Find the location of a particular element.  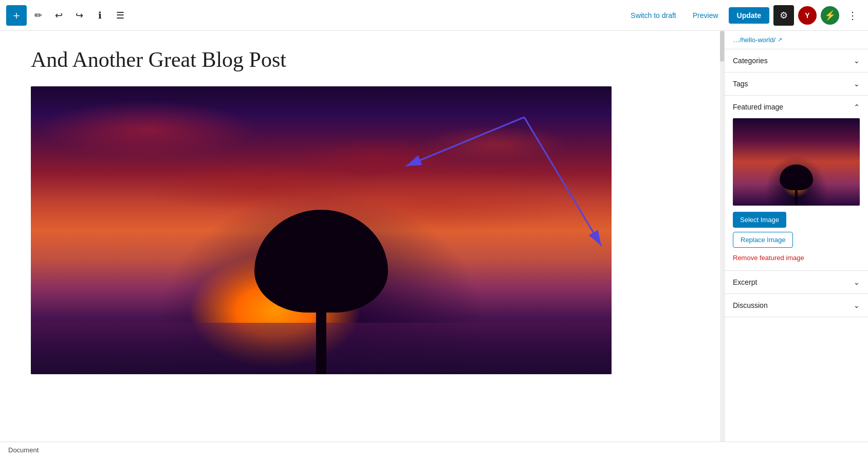

tools-button: ✏ is located at coordinates (38, 15).